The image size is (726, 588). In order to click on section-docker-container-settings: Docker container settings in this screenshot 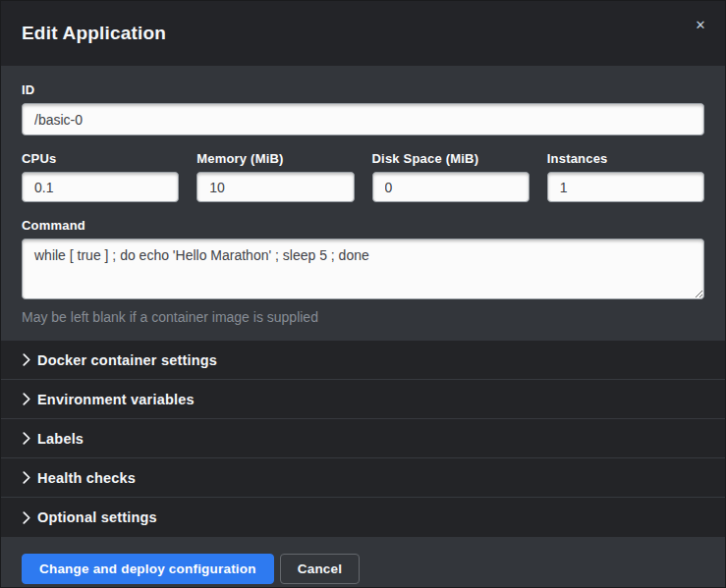, I will do `click(363, 360)`.